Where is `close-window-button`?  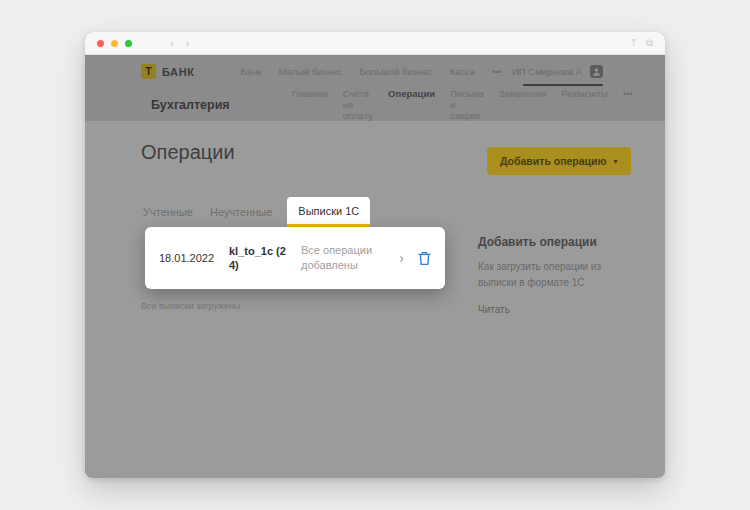 close-window-button is located at coordinates (100, 44).